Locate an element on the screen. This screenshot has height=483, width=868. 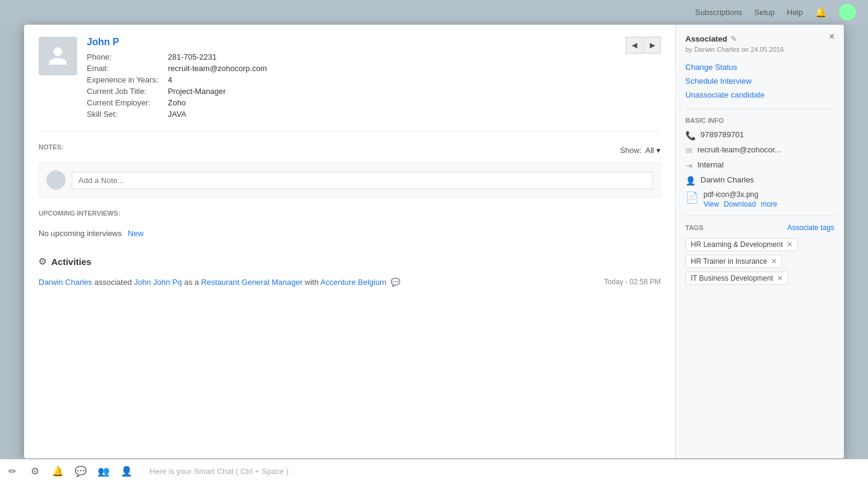
interviews-label: UPCOMING INTERVIEWS: is located at coordinates (350, 213).